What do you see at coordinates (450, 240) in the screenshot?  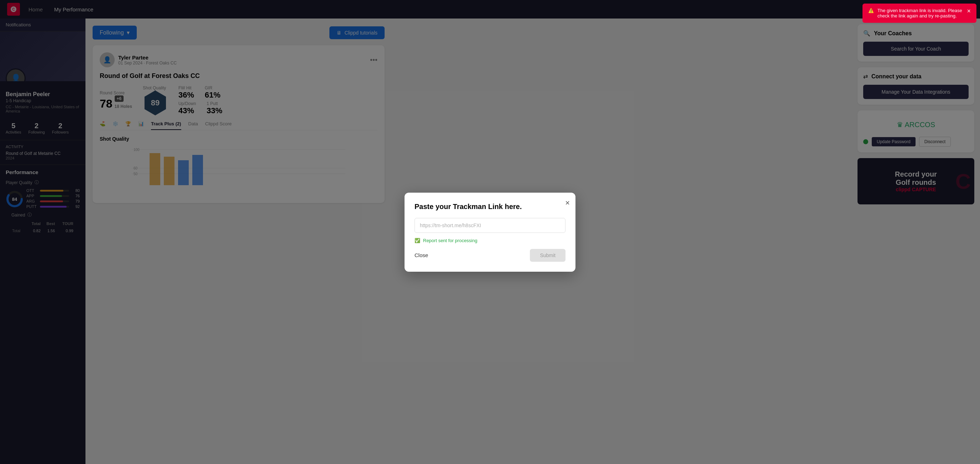 I see `success-text: Report sent for processing` at bounding box center [450, 240].